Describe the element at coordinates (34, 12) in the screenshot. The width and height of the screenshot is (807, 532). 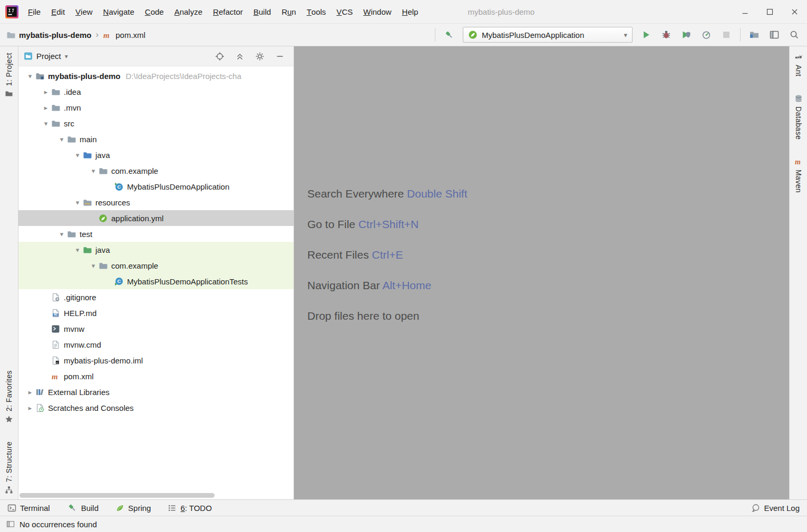
I see `menu-file: File` at that location.